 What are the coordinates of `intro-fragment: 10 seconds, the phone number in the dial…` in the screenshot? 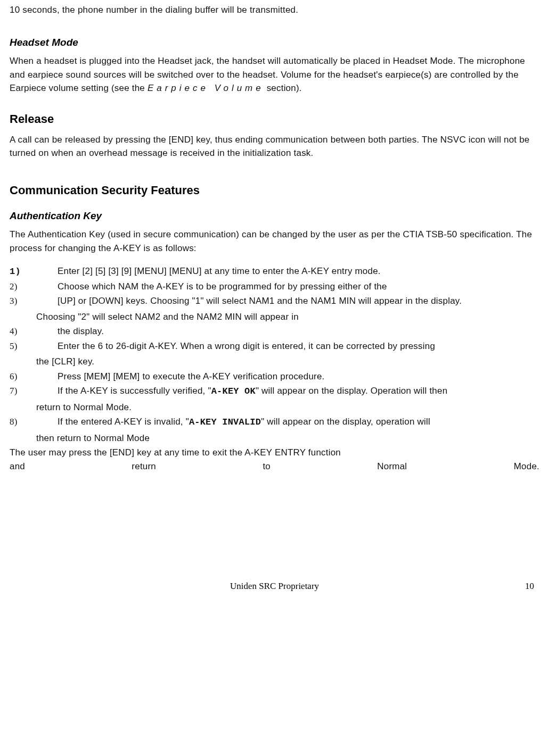 It's located at (275, 10).